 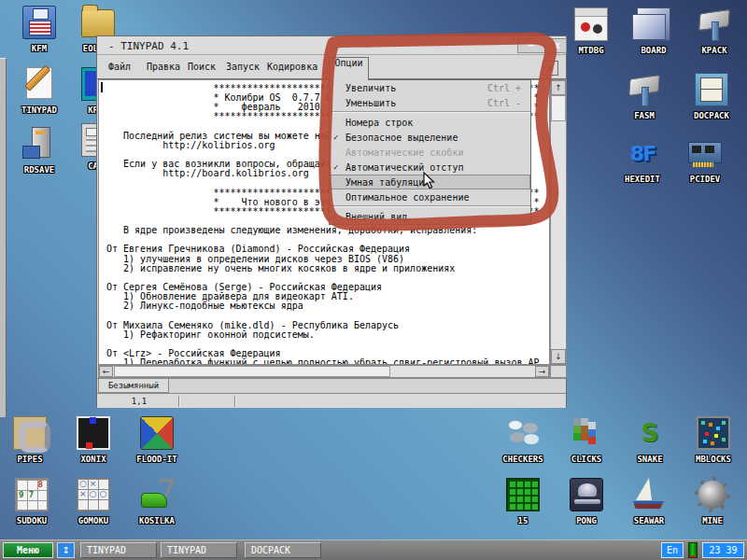 I want to click on menu-item: Уменьшить Ctrl -, so click(x=430, y=103).